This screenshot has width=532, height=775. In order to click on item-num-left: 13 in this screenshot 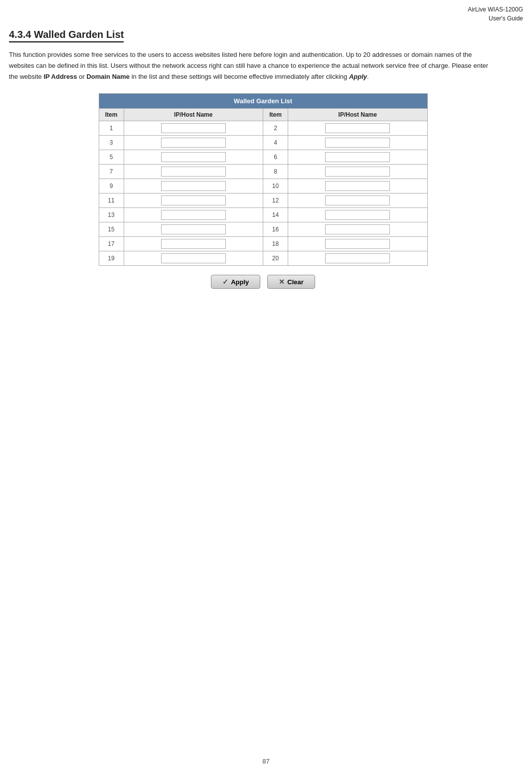, I will do `click(111, 215)`.